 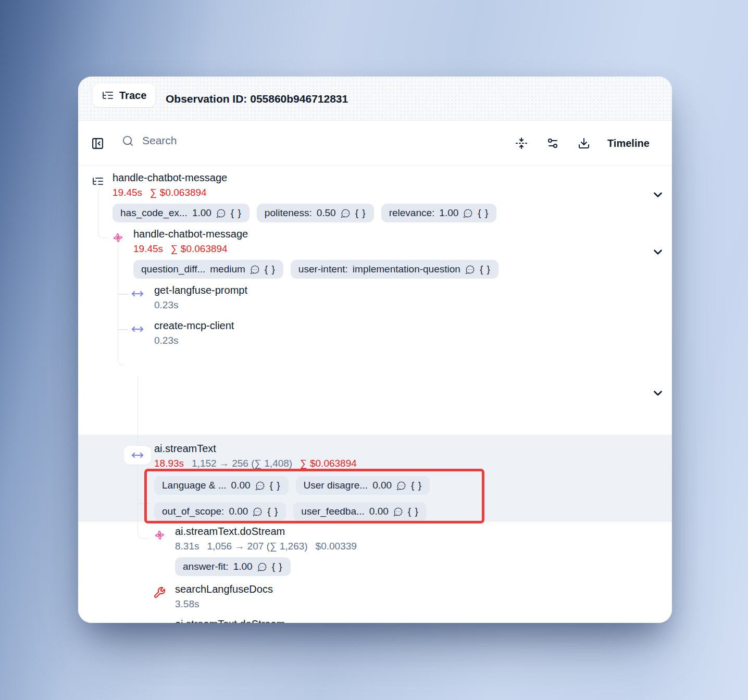 What do you see at coordinates (128, 141) in the screenshot?
I see `search-icon` at bounding box center [128, 141].